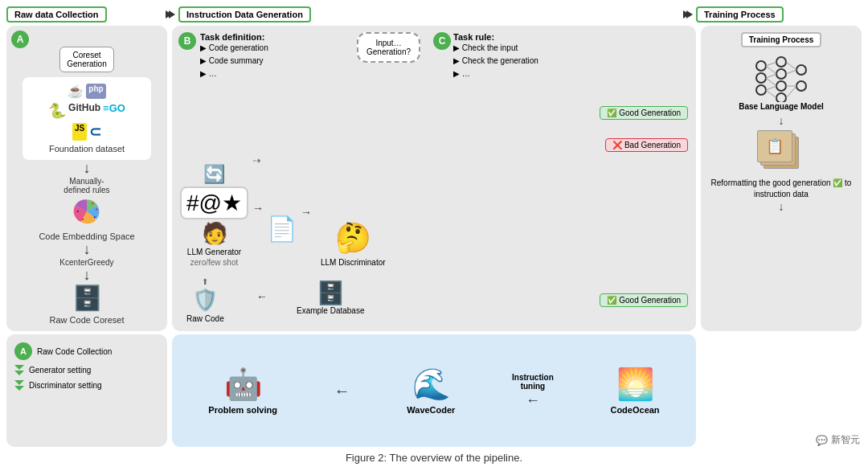 The image size is (868, 471). I want to click on tuning-arrow: ←, so click(533, 400).